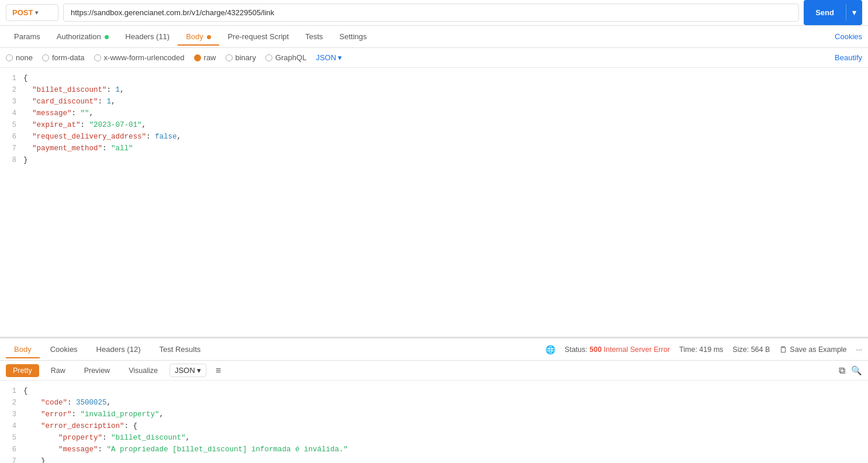  Describe the element at coordinates (434, 459) in the screenshot. I see `resp-line-7: 7 }` at that location.